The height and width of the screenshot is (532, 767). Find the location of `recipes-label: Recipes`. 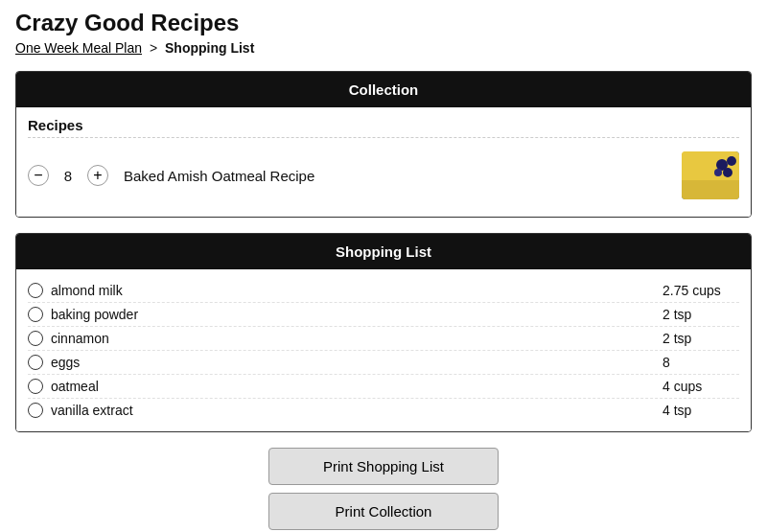

recipes-label: Recipes is located at coordinates (384, 127).